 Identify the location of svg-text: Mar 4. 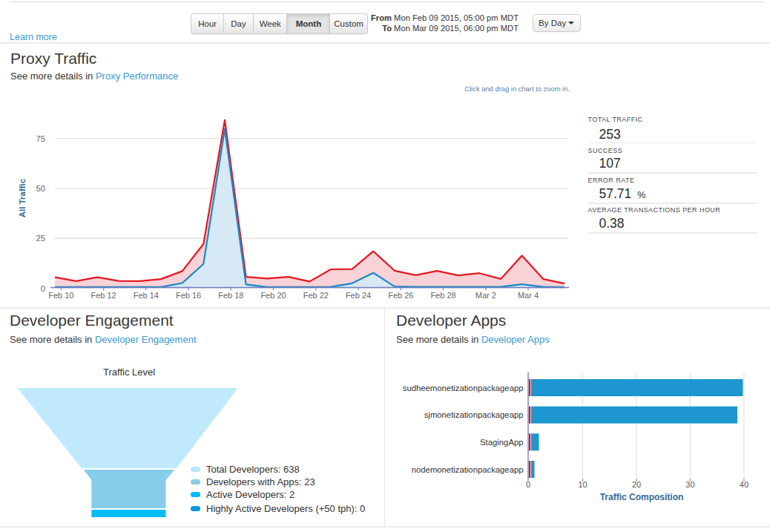
(528, 295).